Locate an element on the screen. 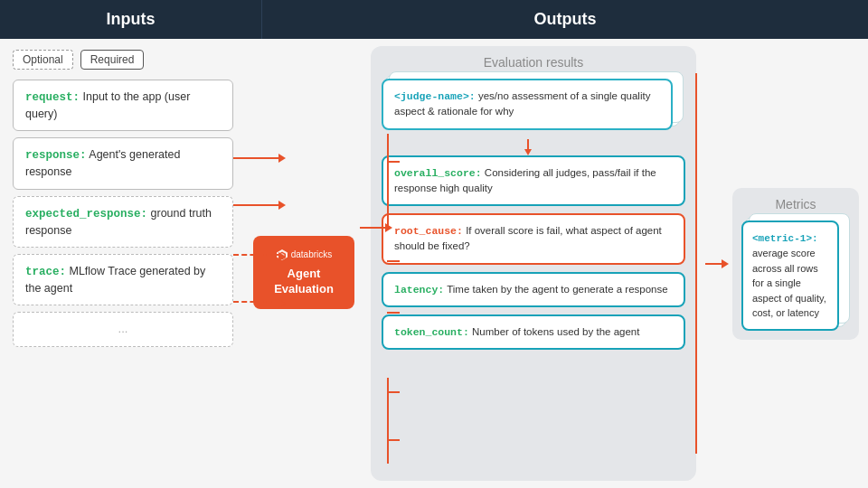 The image size is (868, 488). latency-key: latency: is located at coordinates (420, 289).